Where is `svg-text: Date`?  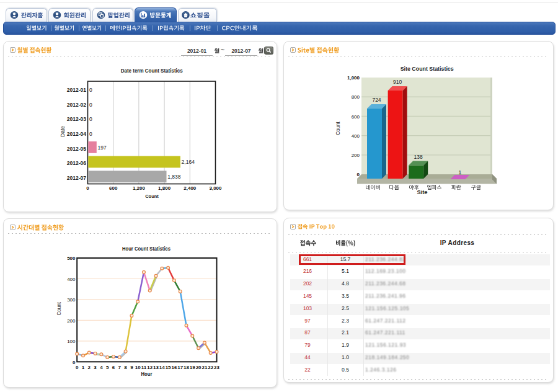 svg-text: Date is located at coordinates (63, 131).